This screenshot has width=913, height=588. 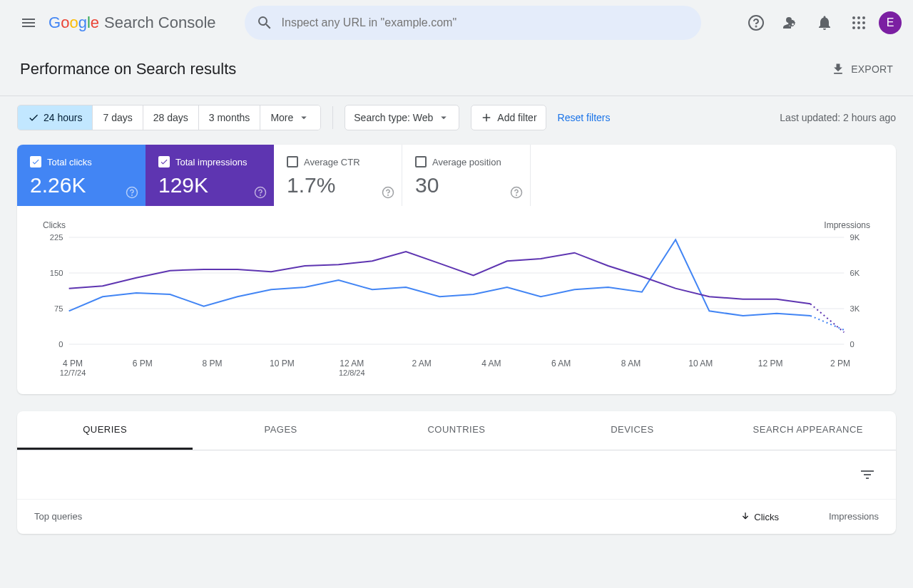 What do you see at coordinates (164, 162) in the screenshot?
I see `checkbox-checked-icon` at bounding box center [164, 162].